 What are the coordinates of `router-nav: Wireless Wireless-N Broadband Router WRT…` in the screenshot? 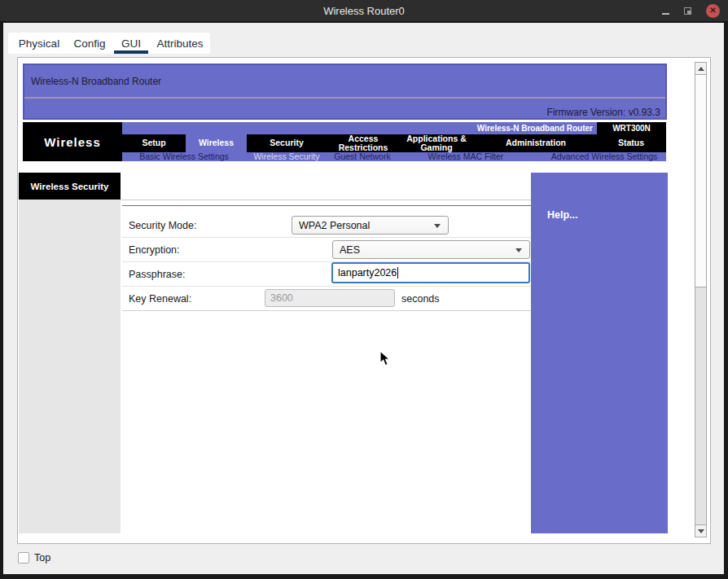 It's located at (344, 142).